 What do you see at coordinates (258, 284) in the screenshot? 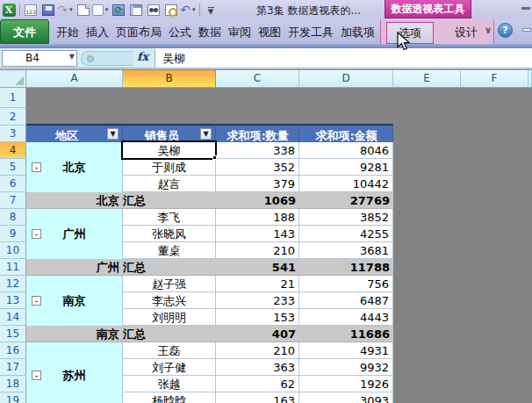
I see `cell-C12: 21` at bounding box center [258, 284].